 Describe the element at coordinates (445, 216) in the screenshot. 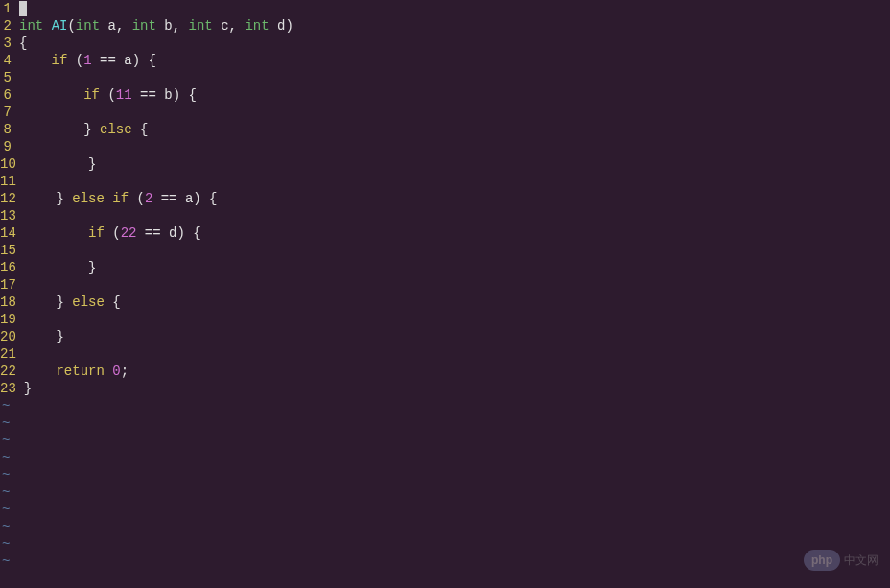

I see `code-line: 13` at that location.